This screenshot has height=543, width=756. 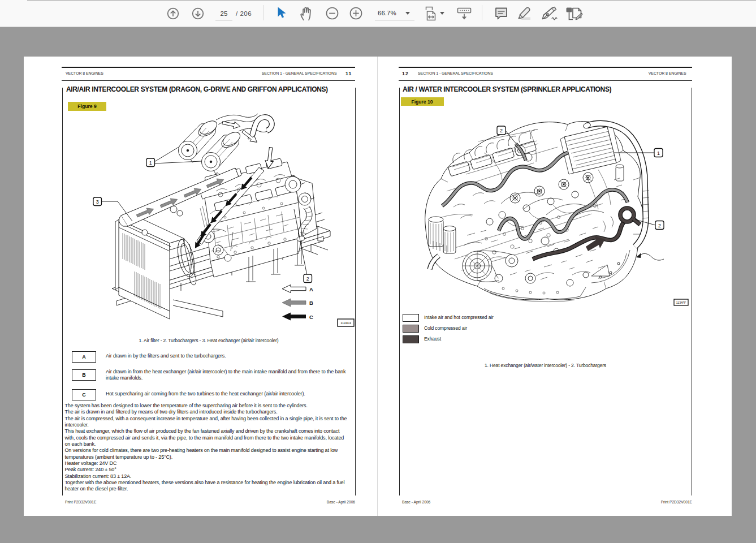 What do you see at coordinates (209, 341) in the screenshot?
I see `figure-9-caption: 1. Air filter - 2. Turbochargers - 3. He…` at bounding box center [209, 341].